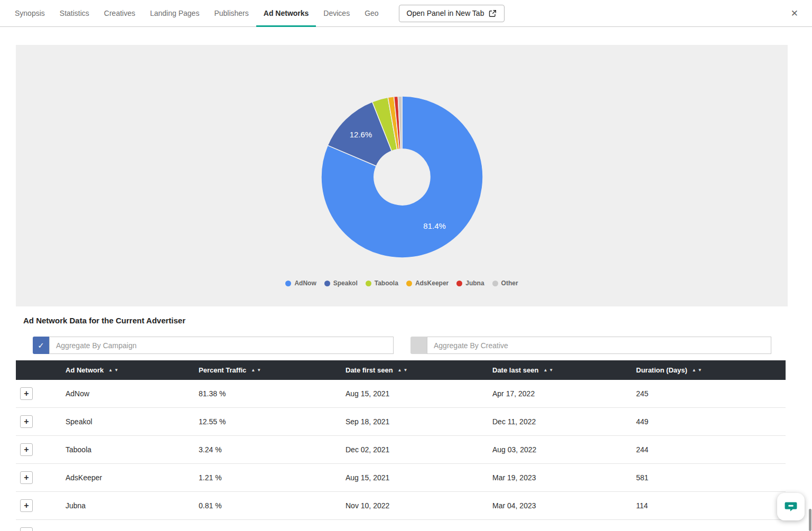 This screenshot has height=531, width=812. I want to click on external-link-icon, so click(492, 14).